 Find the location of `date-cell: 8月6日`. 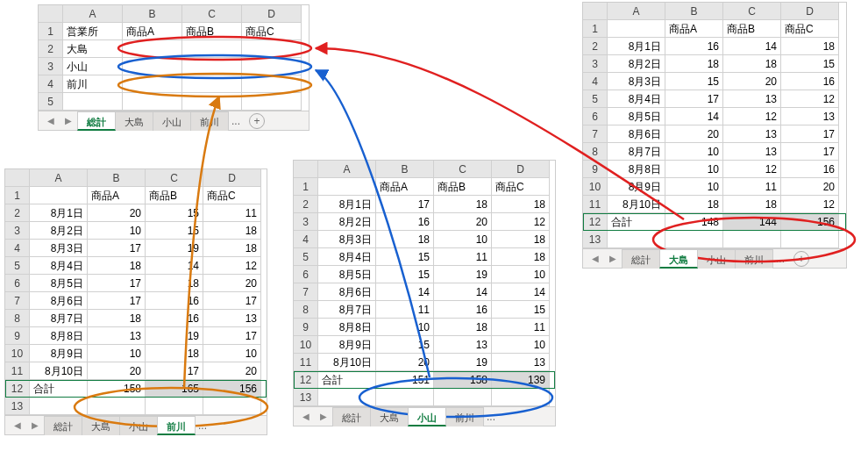

date-cell: 8月6日 is located at coordinates (637, 134).